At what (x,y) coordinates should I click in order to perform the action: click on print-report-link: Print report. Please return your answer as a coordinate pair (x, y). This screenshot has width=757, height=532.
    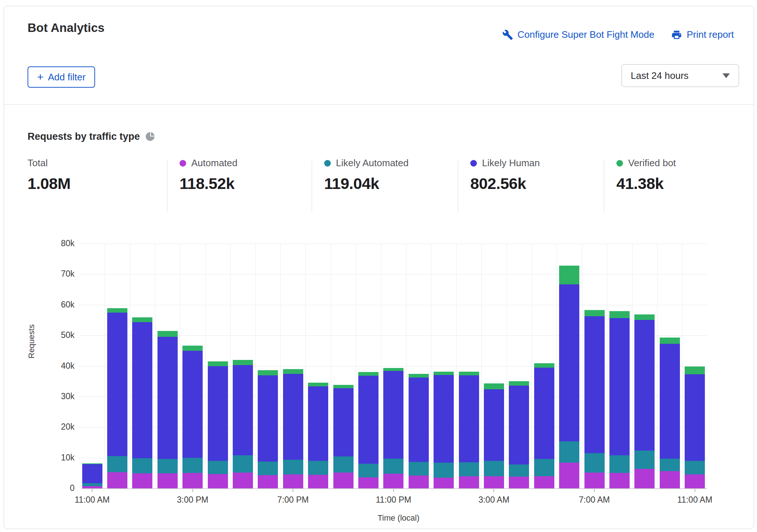
    Looking at the image, I should click on (703, 34).